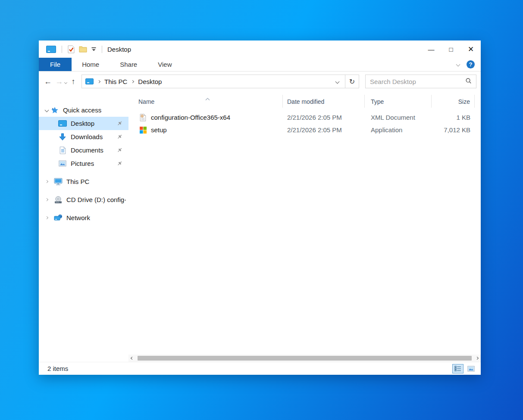 Image resolution: width=523 pixels, height=420 pixels. I want to click on status-bar: 2 items, so click(260, 368).